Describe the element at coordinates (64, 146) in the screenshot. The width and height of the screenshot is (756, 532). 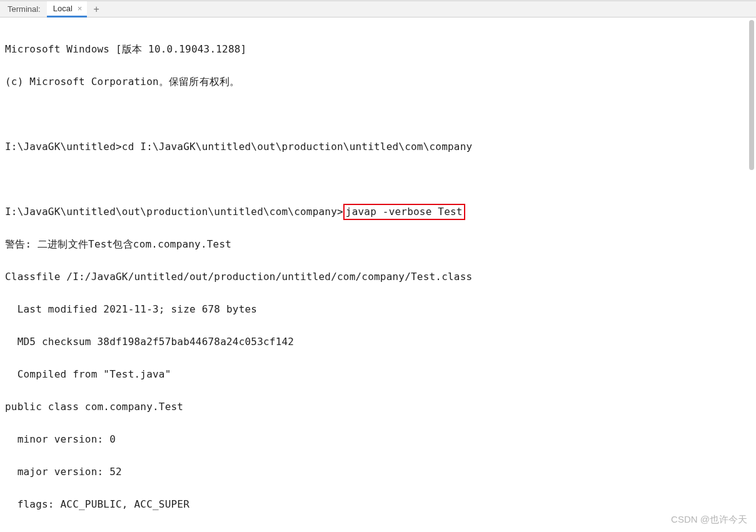
I see `prompt1-prefix: I:\JavaGK\untitled>` at that location.